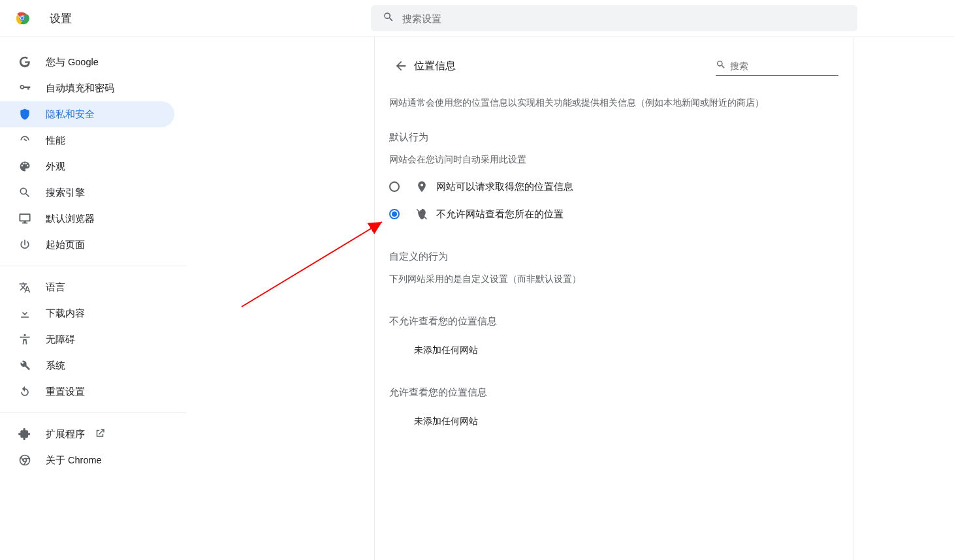 The image size is (954, 560). Describe the element at coordinates (614, 18) in the screenshot. I see `toolbar-search` at that location.